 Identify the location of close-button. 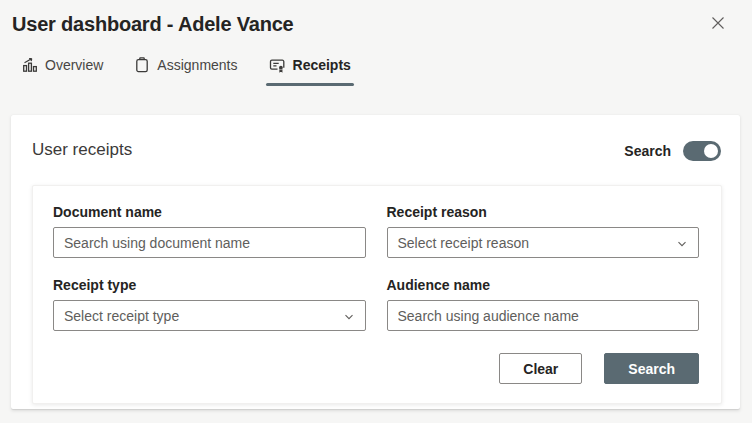
(718, 23).